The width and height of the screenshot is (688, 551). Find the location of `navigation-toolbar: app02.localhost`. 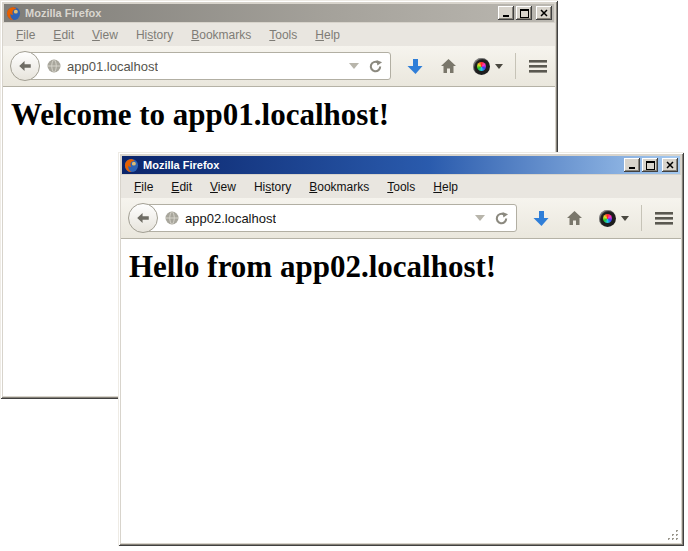

navigation-toolbar: app02.localhost is located at coordinates (401, 218).